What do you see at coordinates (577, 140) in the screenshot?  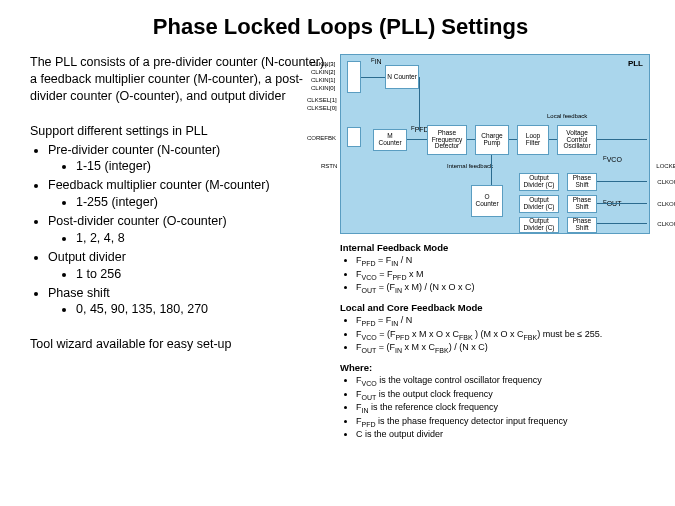 I see `block-vco: Voltage Control Oscillator` at bounding box center [577, 140].